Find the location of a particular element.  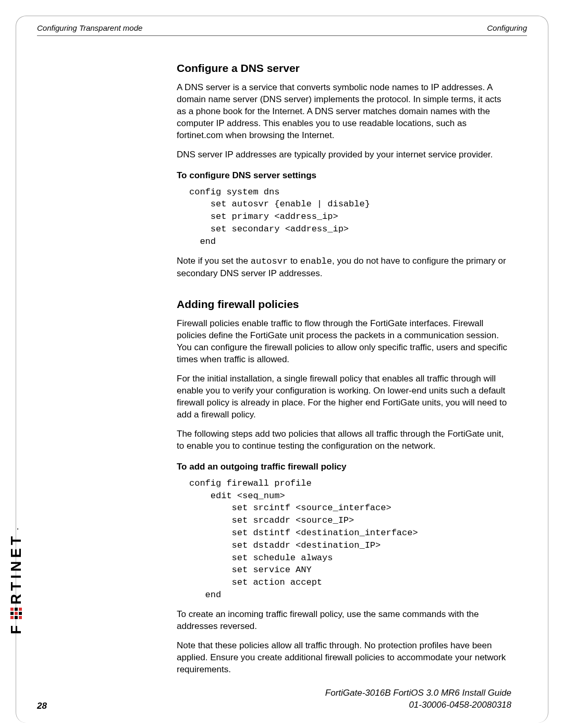

footer-doc-title: FortiGate-3016B FortiOS 3.0 MR6 Install … is located at coordinates (418, 693).